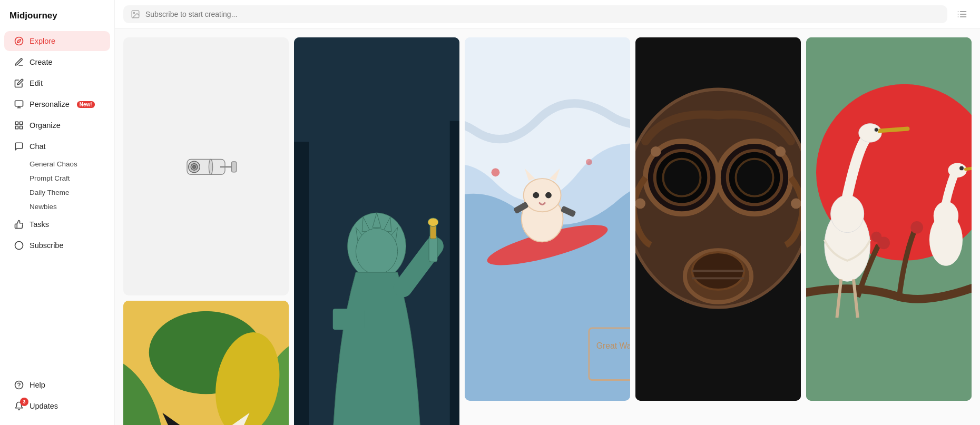  I want to click on sidebar-item-create: Create, so click(57, 62).